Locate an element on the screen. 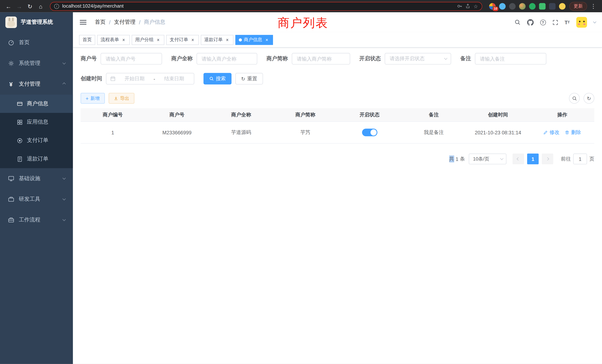 The width and height of the screenshot is (602, 364). refresh-icon: ↻ is located at coordinates (243, 79).